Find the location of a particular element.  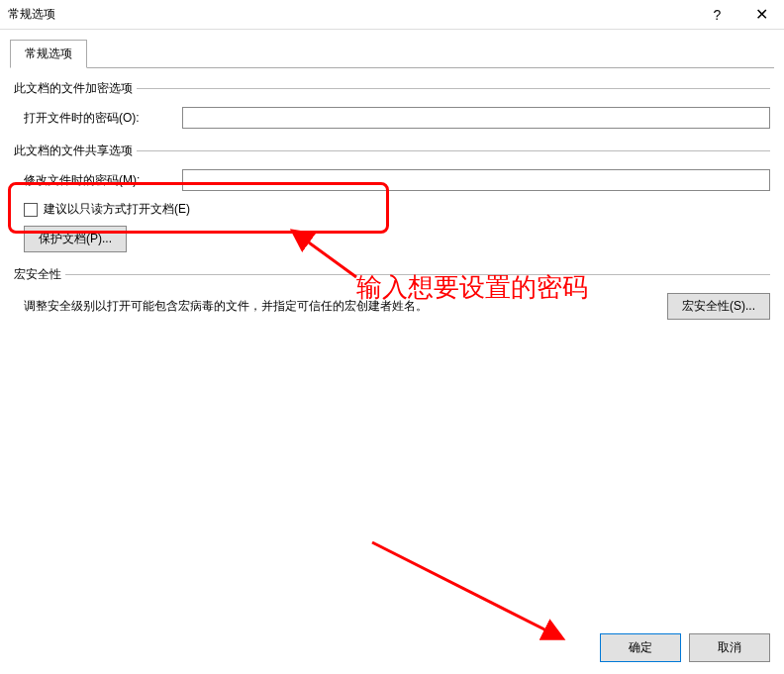

macro-security-button: 宏安全性(S)... is located at coordinates (719, 307).